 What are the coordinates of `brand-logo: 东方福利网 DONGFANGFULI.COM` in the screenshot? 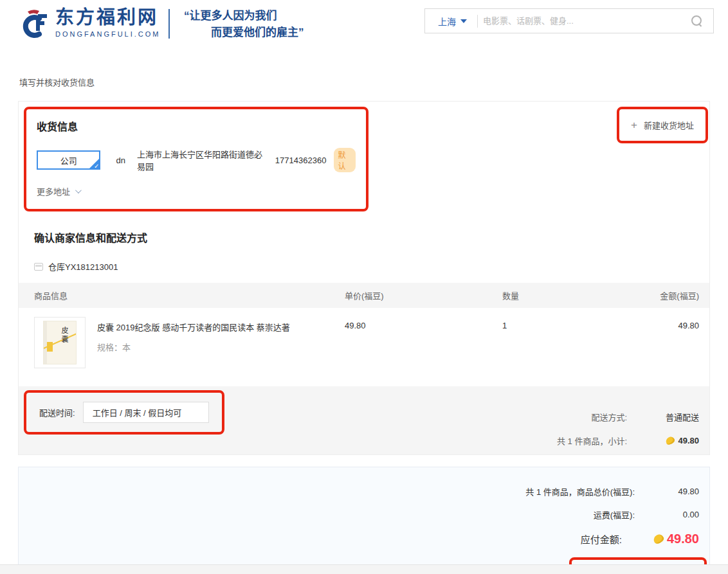 It's located at (89, 26).